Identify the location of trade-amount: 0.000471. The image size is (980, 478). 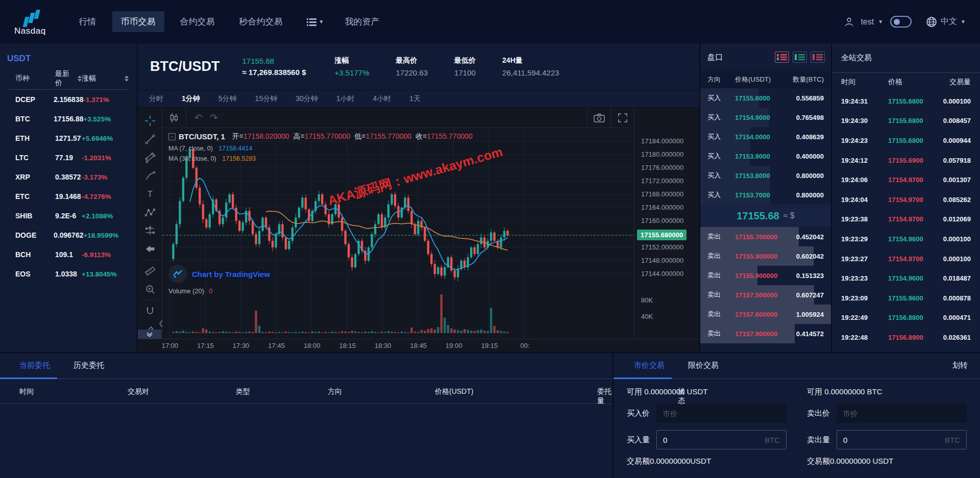
(957, 317).